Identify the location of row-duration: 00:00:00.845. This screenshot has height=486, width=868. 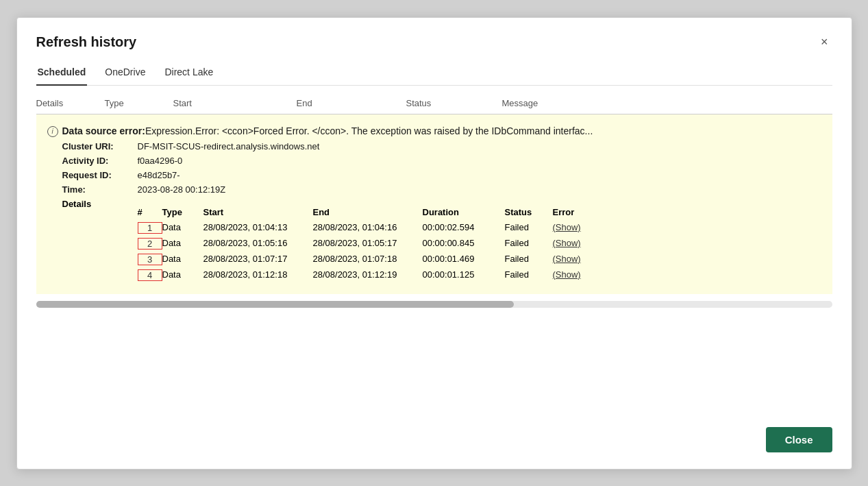
(464, 244).